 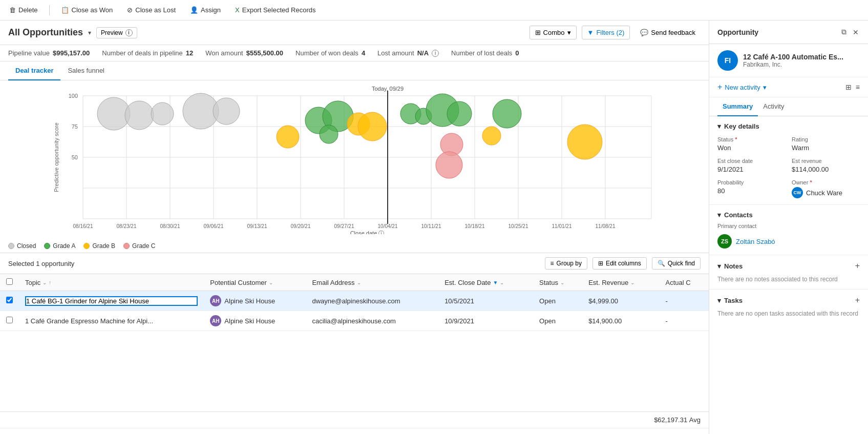 What do you see at coordinates (856, 32) in the screenshot?
I see `close-panel-button: ✕` at bounding box center [856, 32].